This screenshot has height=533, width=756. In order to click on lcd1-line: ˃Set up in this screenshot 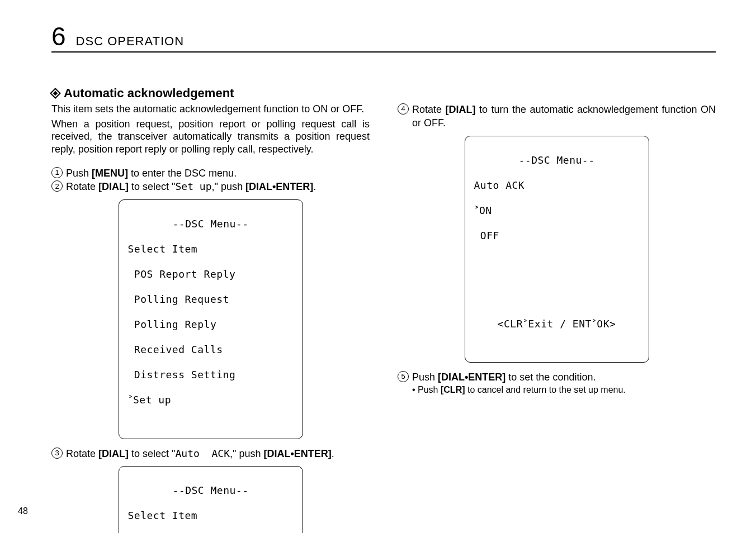, I will do `click(211, 400)`.